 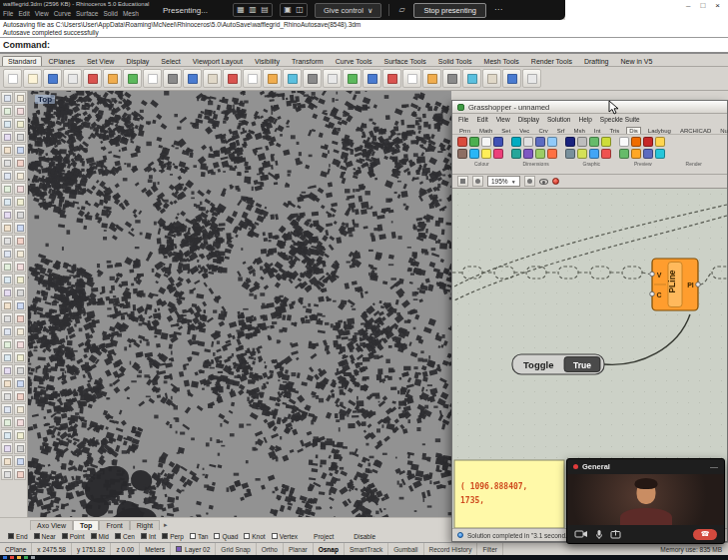 I want to click on menu-view: View, so click(x=42, y=14).